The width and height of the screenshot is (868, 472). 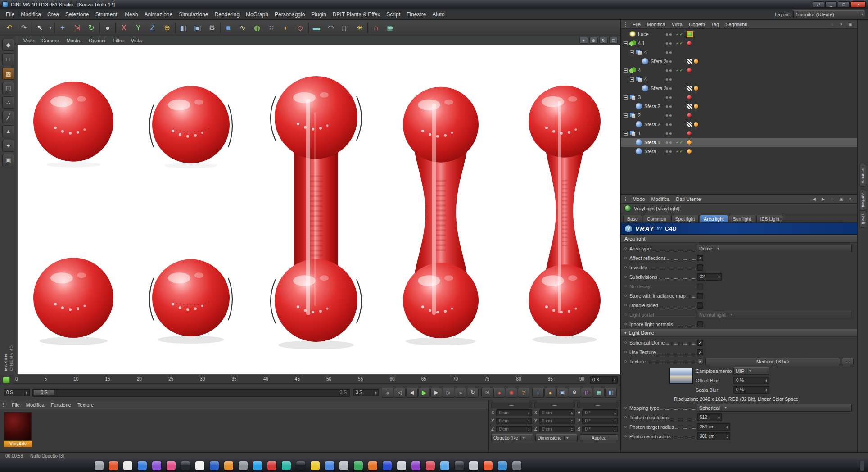 What do you see at coordinates (191, 393) in the screenshot?
I see `preview-range-slider: 0 S 3 S` at bounding box center [191, 393].